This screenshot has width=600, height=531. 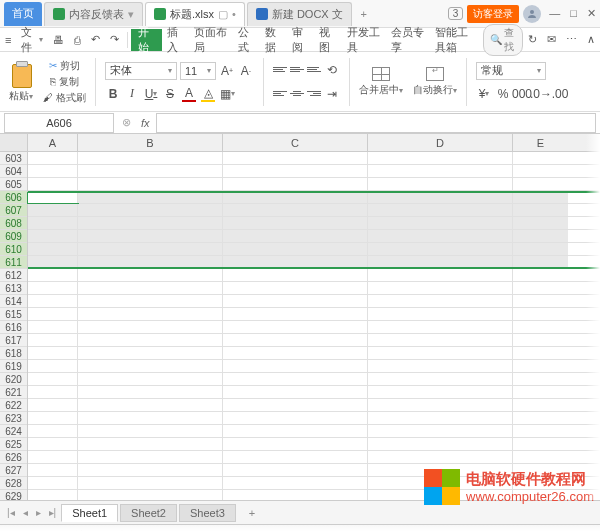 I want to click on formula-input, so click(x=376, y=123).